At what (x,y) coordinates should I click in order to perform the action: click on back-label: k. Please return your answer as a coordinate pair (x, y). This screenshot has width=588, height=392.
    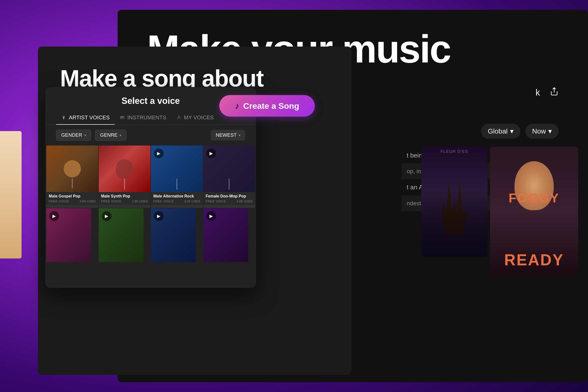
    Looking at the image, I should click on (538, 92).